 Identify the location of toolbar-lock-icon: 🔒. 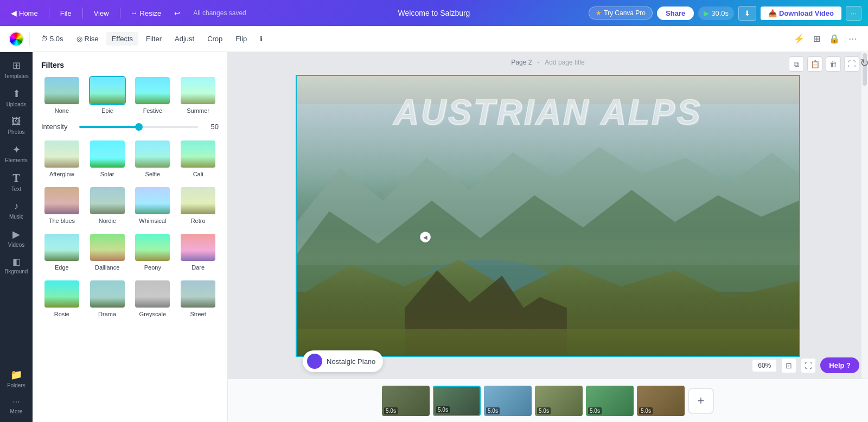
(834, 39).